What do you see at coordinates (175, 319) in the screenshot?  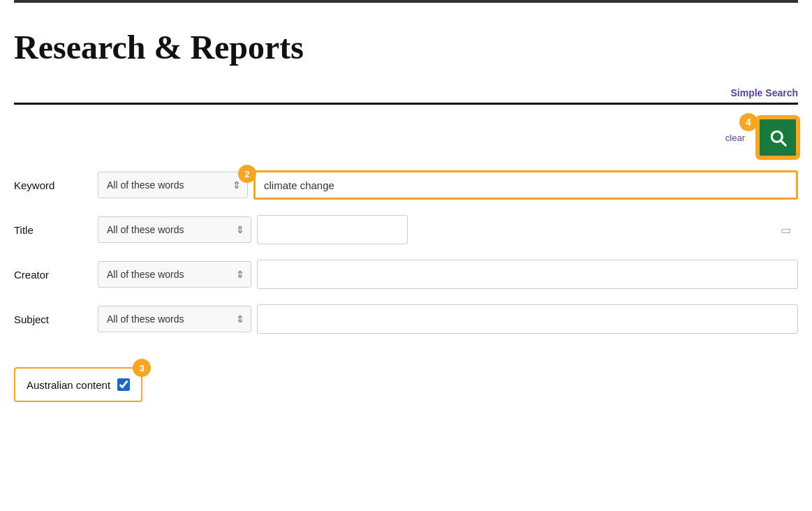 I see `subject-select-wrapper: All of these words Any of these words No…` at bounding box center [175, 319].